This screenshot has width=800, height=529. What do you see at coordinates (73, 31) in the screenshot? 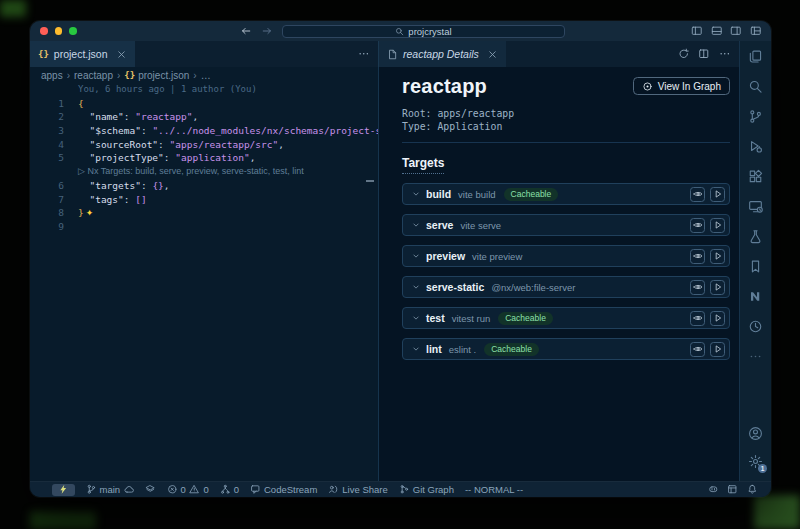
I see `zoom-button` at bounding box center [73, 31].